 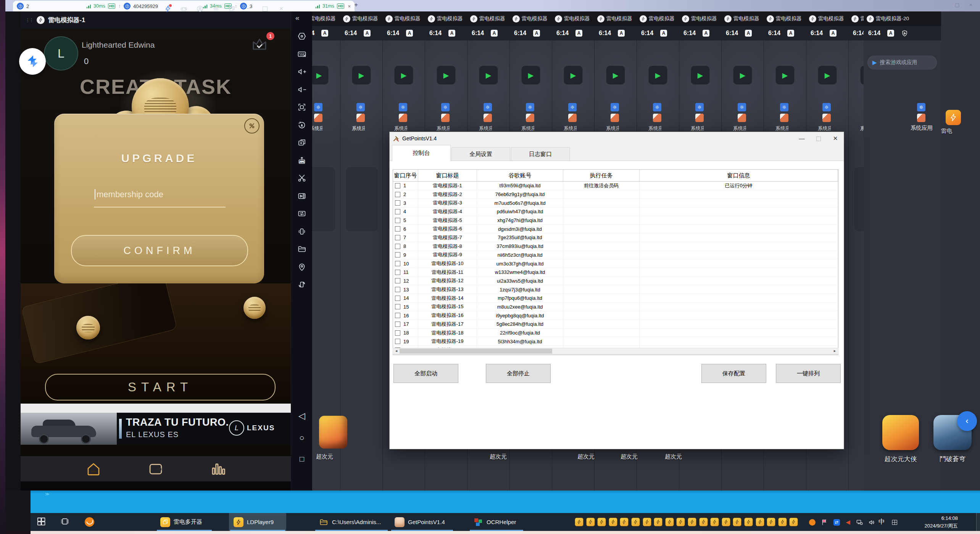 I want to click on tray-flag-icon, so click(x=824, y=522).